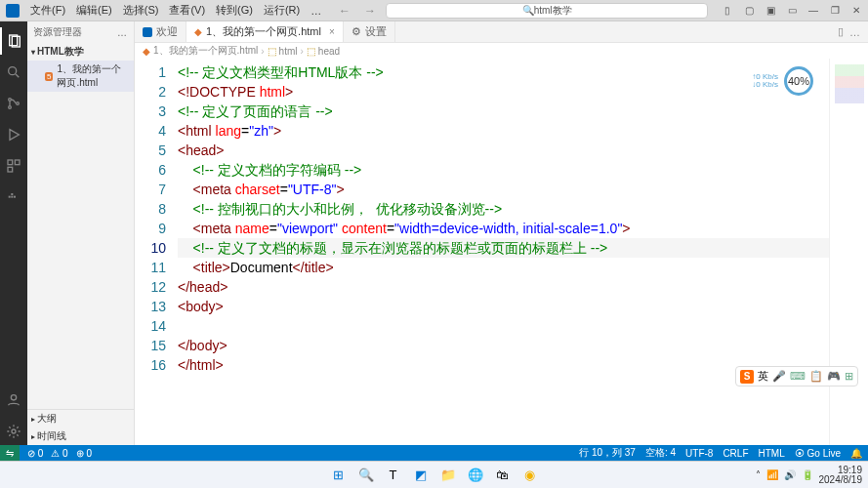 Image resolution: width=868 pixels, height=488 pixels. Describe the element at coordinates (813, 11) in the screenshot. I see `window-minimize-button: ―` at that location.